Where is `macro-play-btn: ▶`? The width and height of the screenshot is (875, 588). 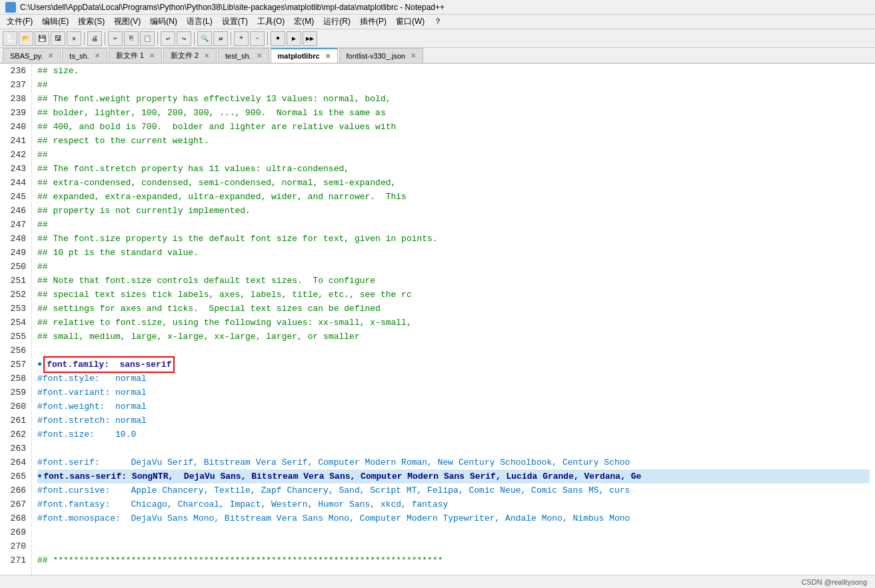 macro-play-btn: ▶ is located at coordinates (294, 39).